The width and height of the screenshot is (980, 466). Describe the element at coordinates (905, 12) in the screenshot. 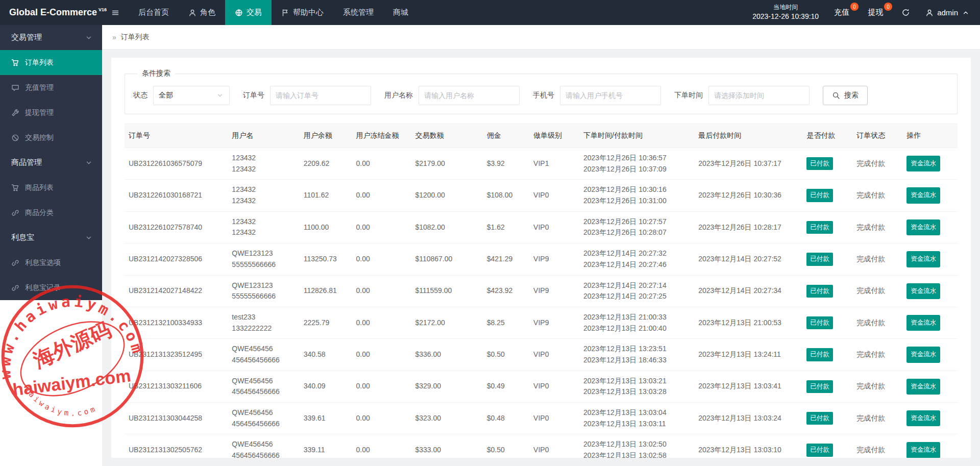

I see `refresh-icon` at that location.